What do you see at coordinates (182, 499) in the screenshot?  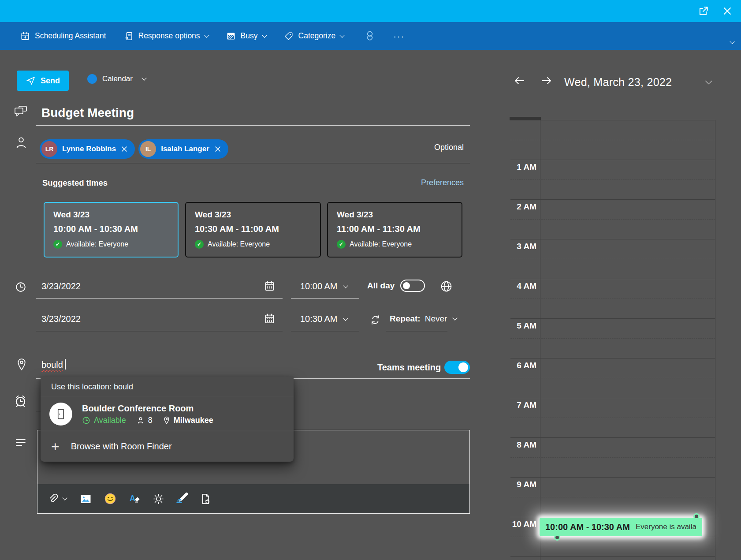 I see `draw-pen-icon` at bounding box center [182, 499].